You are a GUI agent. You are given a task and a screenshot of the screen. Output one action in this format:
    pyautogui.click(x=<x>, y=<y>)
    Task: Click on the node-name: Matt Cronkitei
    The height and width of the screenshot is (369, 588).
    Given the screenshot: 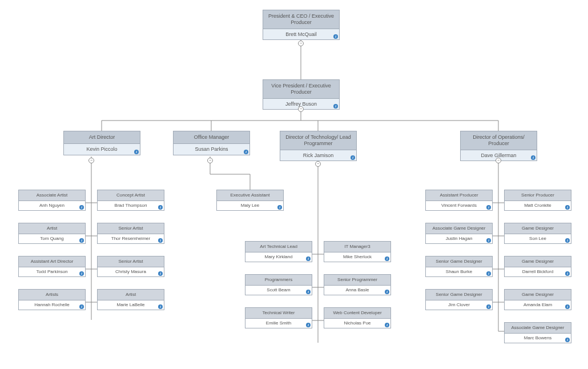 What is the action you would take?
    pyautogui.click(x=538, y=206)
    